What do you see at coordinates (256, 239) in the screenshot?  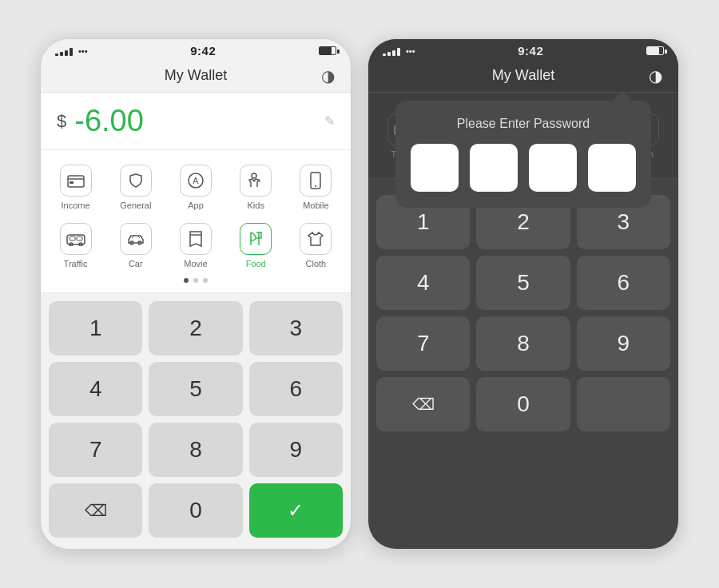 I see `food-icon` at bounding box center [256, 239].